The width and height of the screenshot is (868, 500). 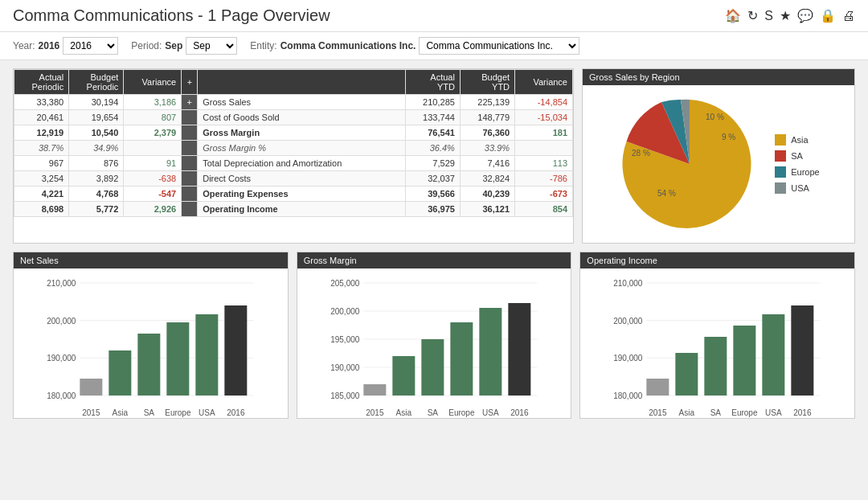 I want to click on header-icons: 🏠 ↻ S ★ 💬 🔒 🖨, so click(x=790, y=16).